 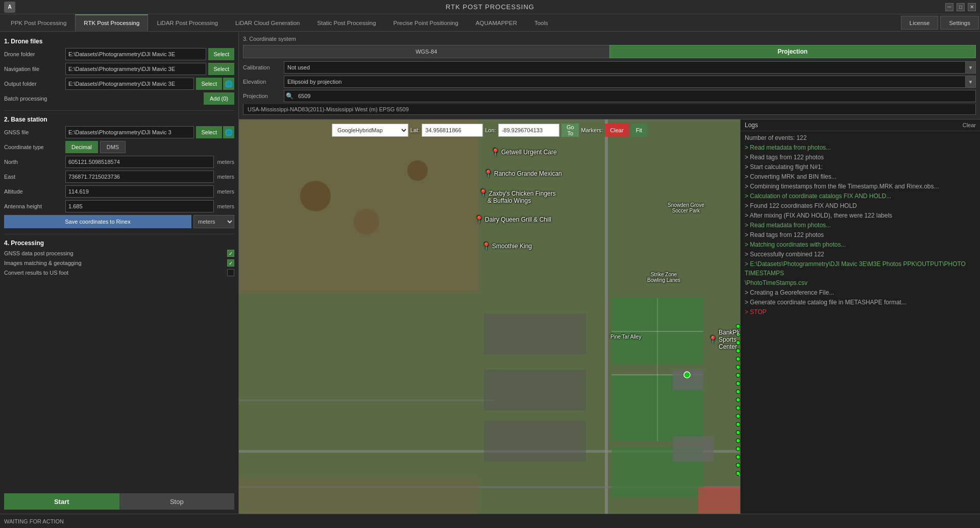 I want to click on start-button: Start, so click(x=62, y=501).